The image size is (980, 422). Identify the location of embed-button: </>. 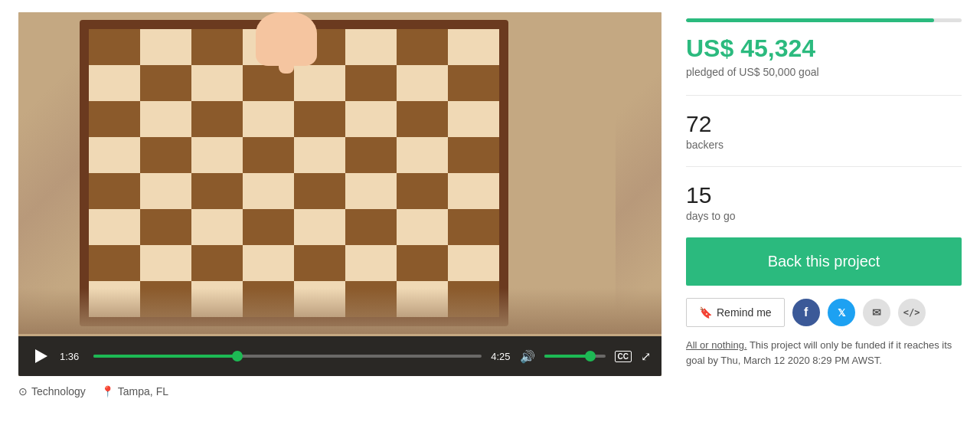
(912, 312).